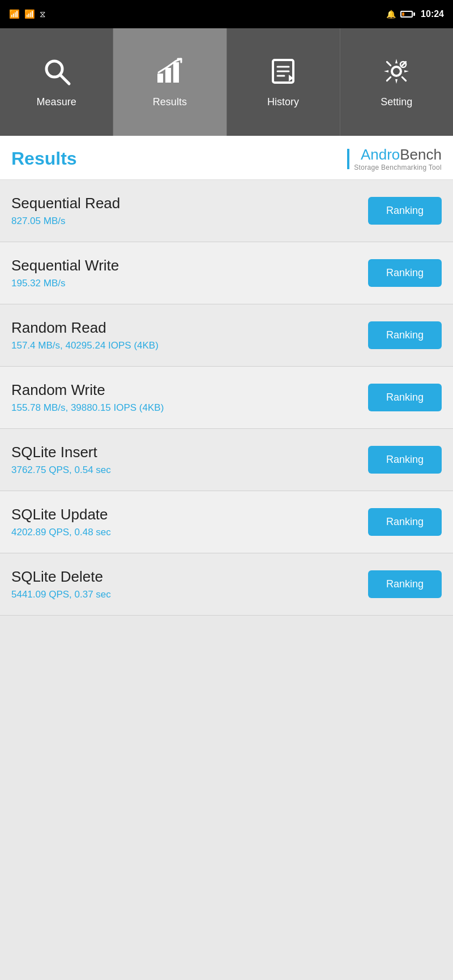 The image size is (453, 980). I want to click on result-name: SQLite Delete, so click(61, 577).